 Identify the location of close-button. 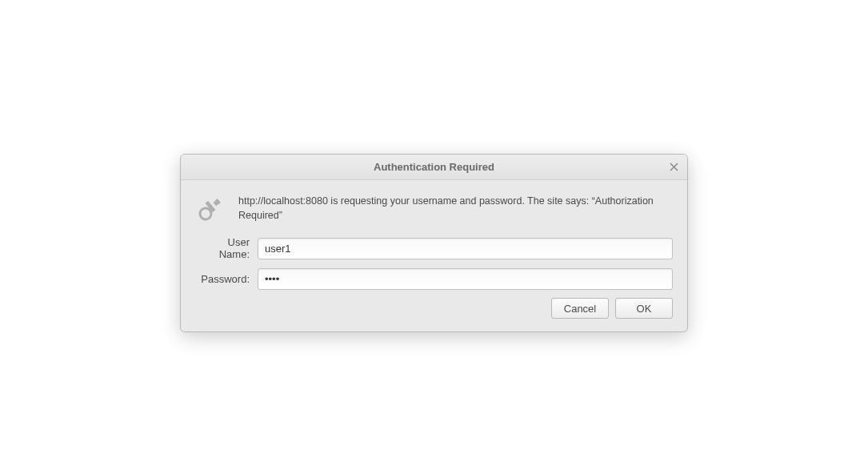
(674, 167).